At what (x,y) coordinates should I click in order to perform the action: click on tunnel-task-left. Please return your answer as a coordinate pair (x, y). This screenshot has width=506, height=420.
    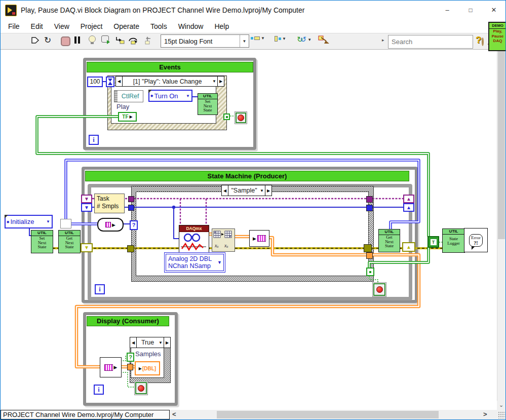
    Looking at the image, I should click on (131, 199).